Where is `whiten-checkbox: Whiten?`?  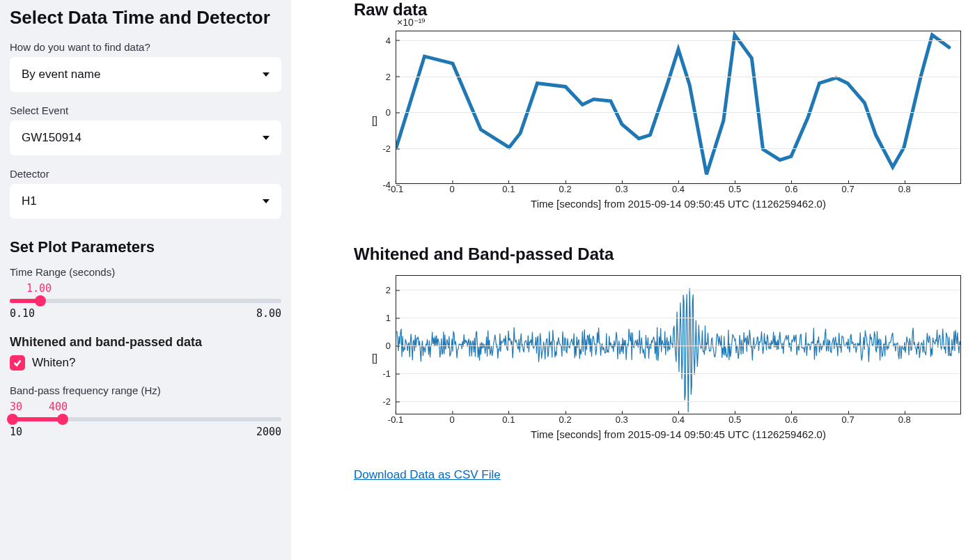
whiten-checkbox: Whiten? is located at coordinates (146, 363).